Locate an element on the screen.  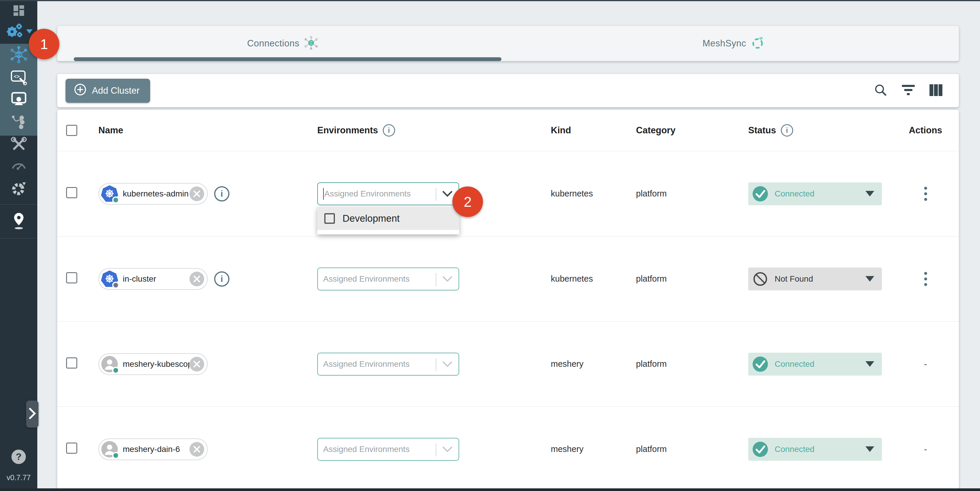
dashboard-icon is located at coordinates (19, 11).